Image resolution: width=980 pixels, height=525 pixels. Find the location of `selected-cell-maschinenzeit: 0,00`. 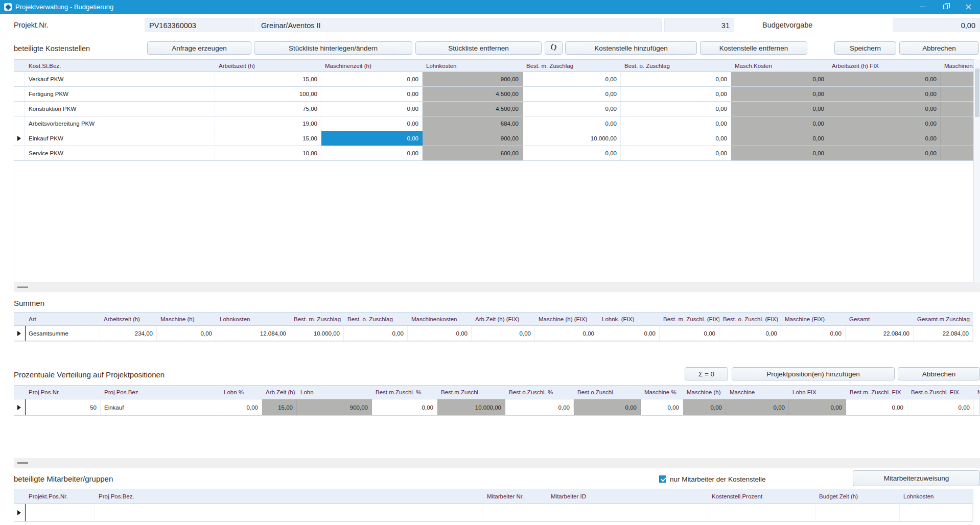

selected-cell-maschinenzeit: 0,00 is located at coordinates (372, 138).